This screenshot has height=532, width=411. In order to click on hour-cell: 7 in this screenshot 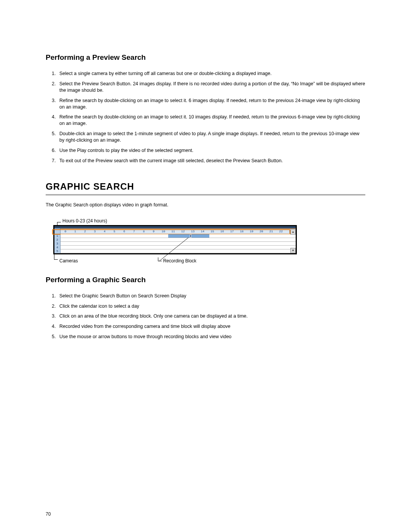, I will do `click(134, 232)`.